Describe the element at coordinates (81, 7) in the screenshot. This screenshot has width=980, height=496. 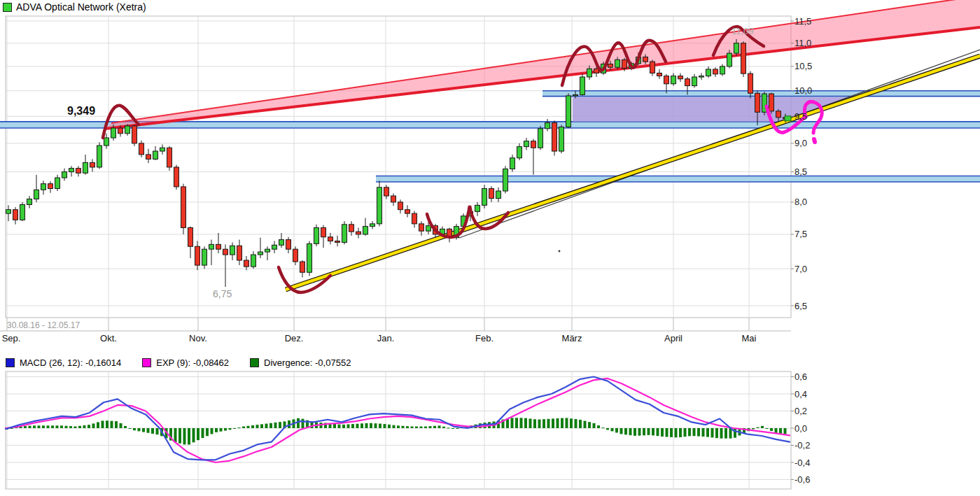
I see `page-title: ADVA Optical Network (Xetra)` at that location.